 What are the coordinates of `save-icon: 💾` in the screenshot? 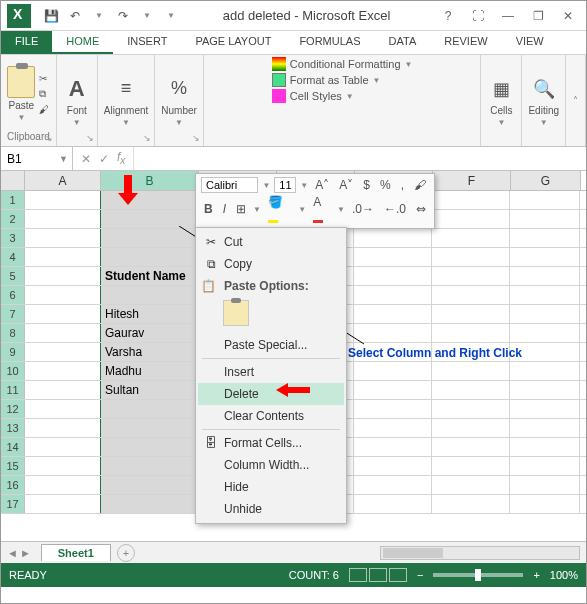 It's located at (51, 16).